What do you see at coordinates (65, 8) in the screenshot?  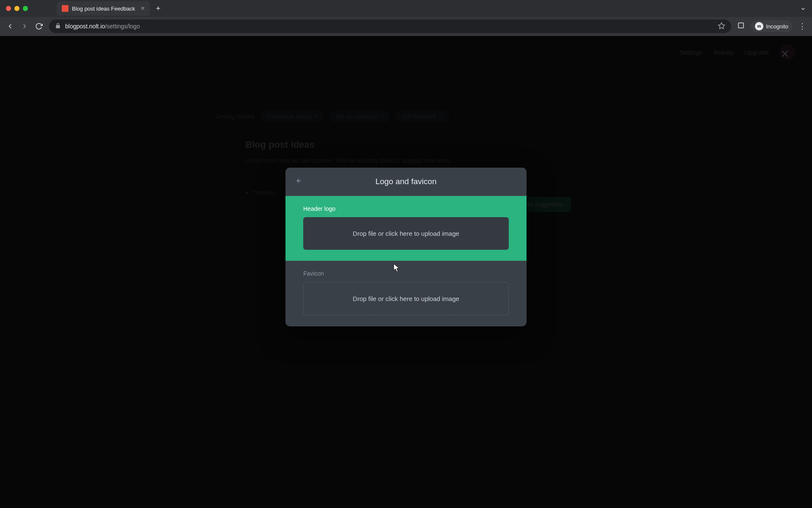 I see `tab-favicon-icon` at bounding box center [65, 8].